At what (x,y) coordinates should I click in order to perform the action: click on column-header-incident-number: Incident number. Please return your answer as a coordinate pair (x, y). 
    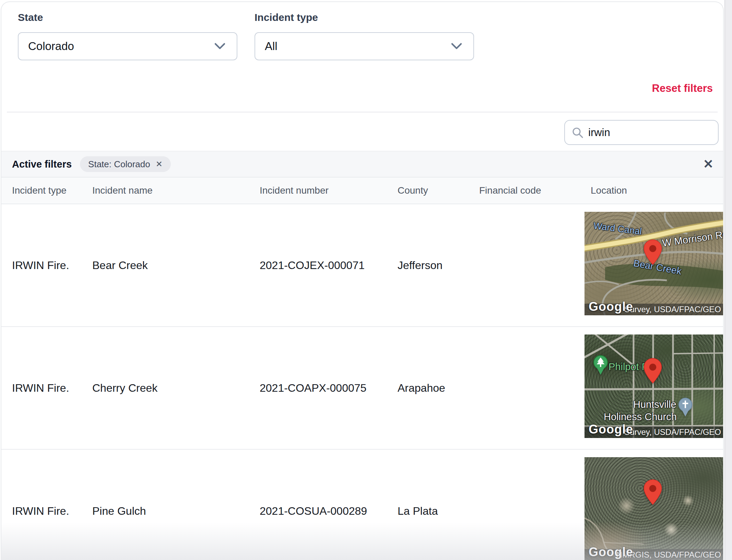
    Looking at the image, I should click on (294, 191).